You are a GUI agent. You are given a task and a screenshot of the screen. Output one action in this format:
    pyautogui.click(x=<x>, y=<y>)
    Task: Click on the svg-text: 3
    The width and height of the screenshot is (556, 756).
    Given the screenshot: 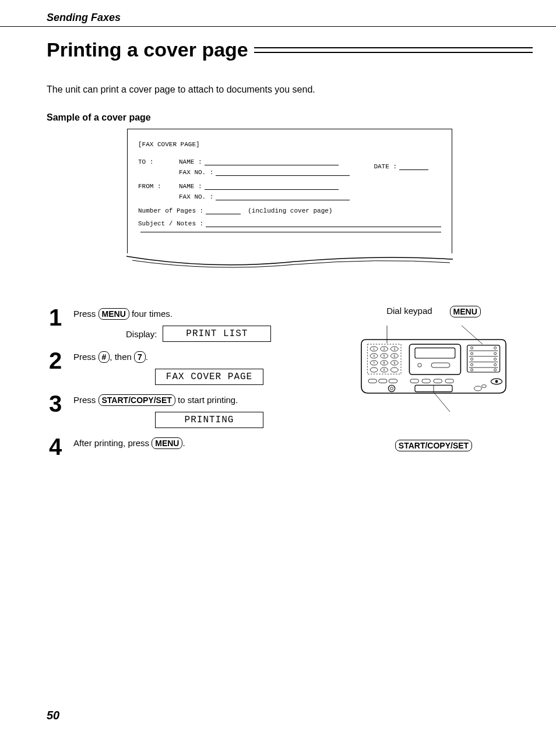 What is the action you would take?
    pyautogui.click(x=394, y=349)
    